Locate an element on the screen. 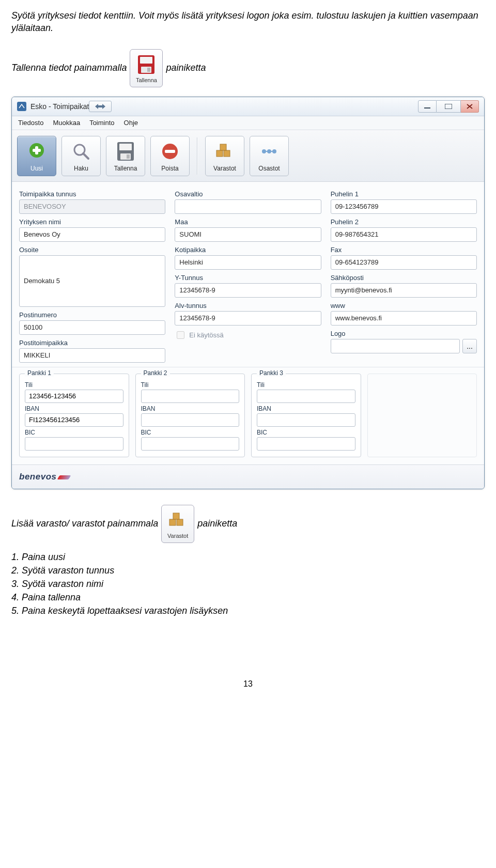 The height and width of the screenshot is (868, 496). step-2: 2. Syötä varaston tunnus is located at coordinates (248, 570).